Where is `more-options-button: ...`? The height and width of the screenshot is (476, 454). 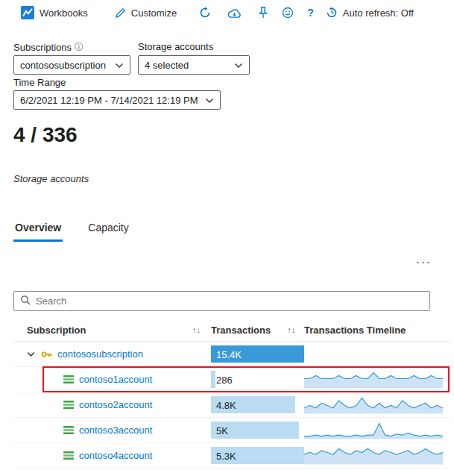 more-options-button: ... is located at coordinates (423, 259).